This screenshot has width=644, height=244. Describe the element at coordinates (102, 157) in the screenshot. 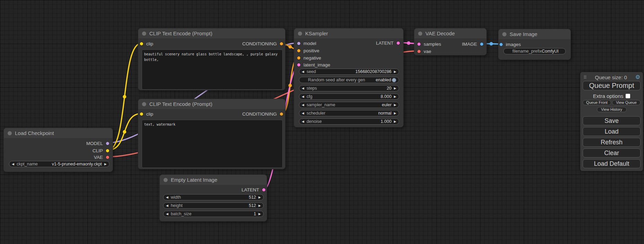

I see `output-slot-vae: VAE` at that location.